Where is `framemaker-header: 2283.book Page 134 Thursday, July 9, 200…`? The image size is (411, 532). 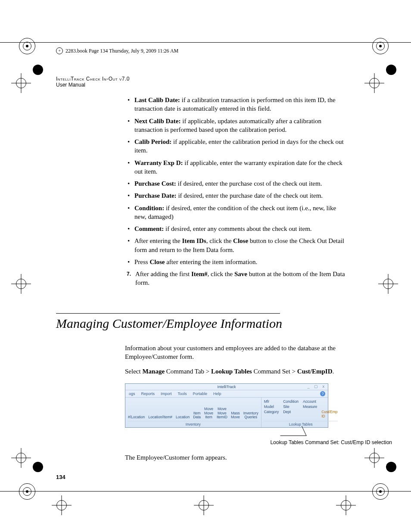 framemaker-header: 2283.book Page 134 Thursday, July 9, 200… is located at coordinates (207, 51).